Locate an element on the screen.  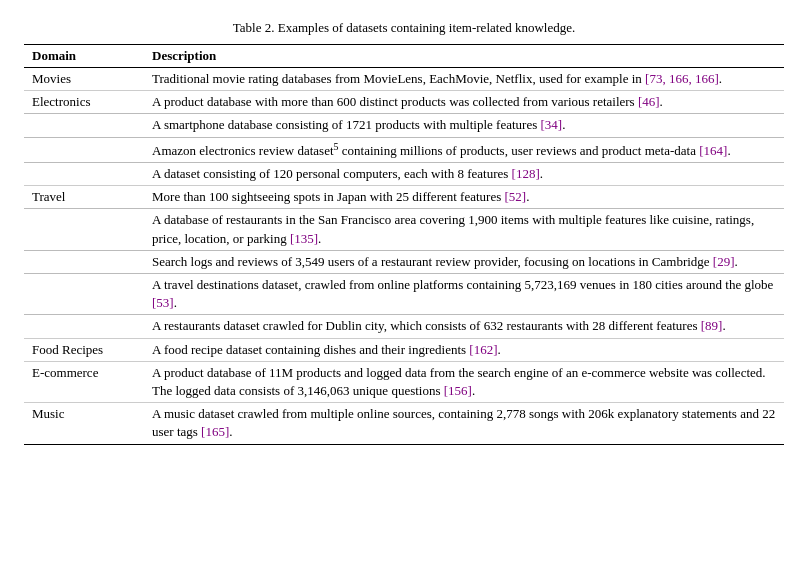
description-cell: A dataset consisting of 120 personal com… is located at coordinates (464, 174).